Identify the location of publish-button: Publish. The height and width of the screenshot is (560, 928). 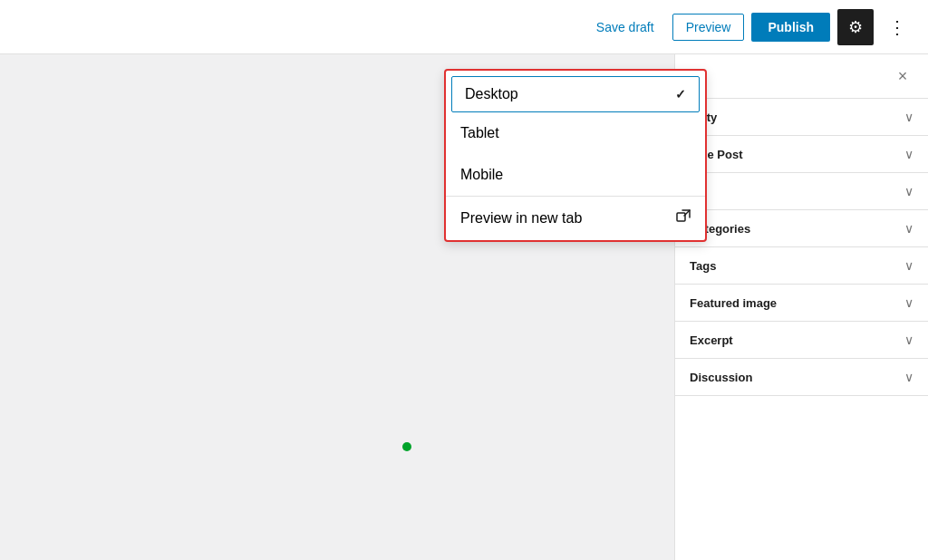
(790, 27).